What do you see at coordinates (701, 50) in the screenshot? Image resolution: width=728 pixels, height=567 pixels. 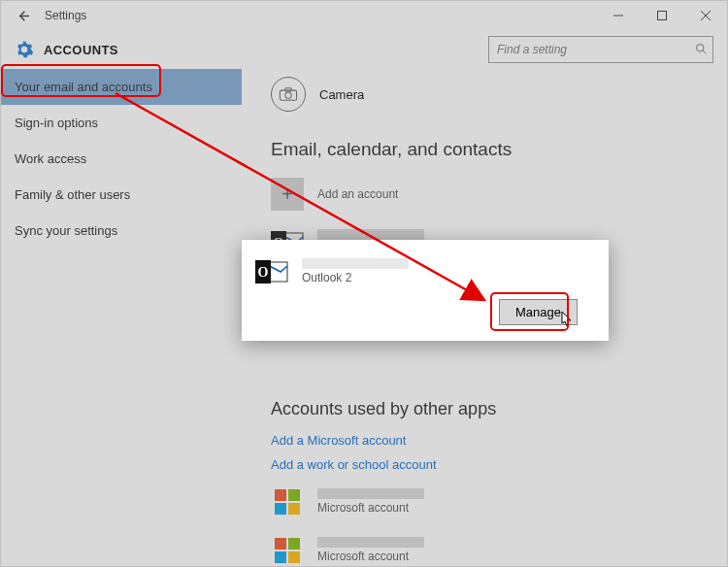 I see `search-icon` at bounding box center [701, 50].